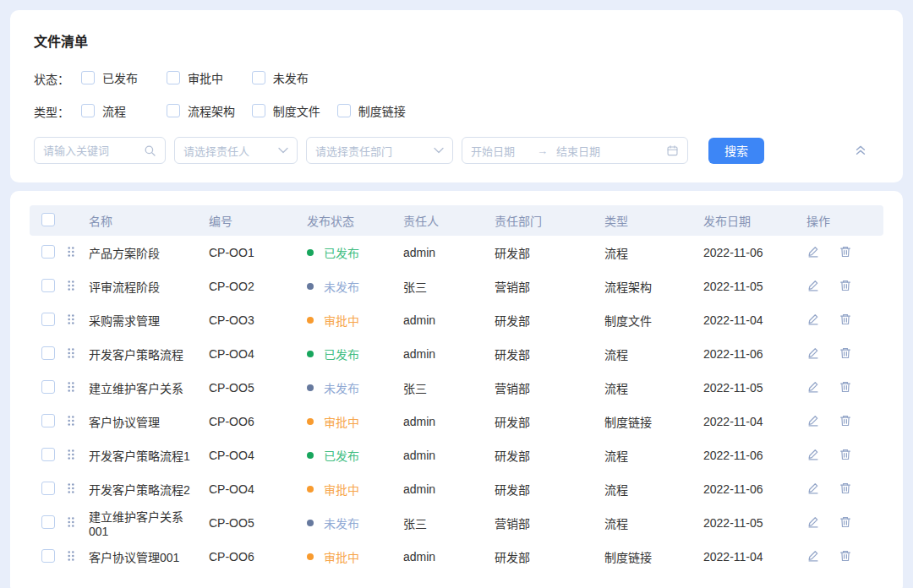 Image resolution: width=913 pixels, height=588 pixels. I want to click on table-row: 客户协议管理001 CP-OO6 审批中 admin 研发部 制度链接 2022…, so click(456, 557).